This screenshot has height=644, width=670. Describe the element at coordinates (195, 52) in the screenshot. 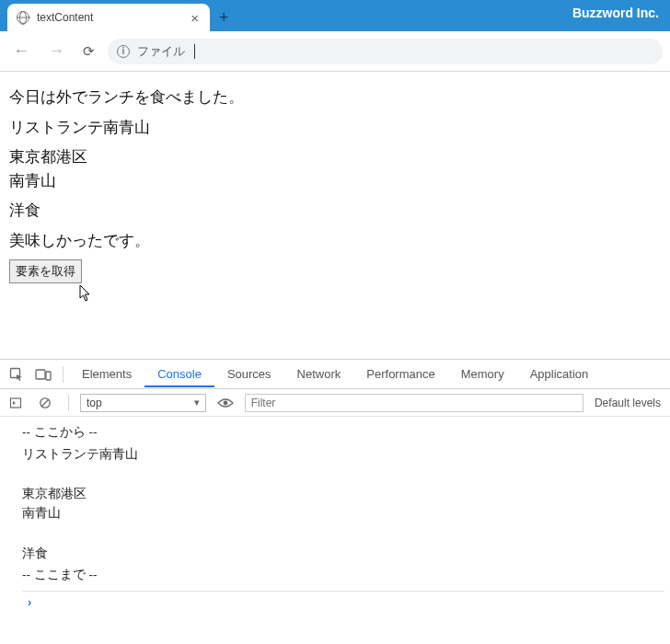

I see `text-cursor` at that location.